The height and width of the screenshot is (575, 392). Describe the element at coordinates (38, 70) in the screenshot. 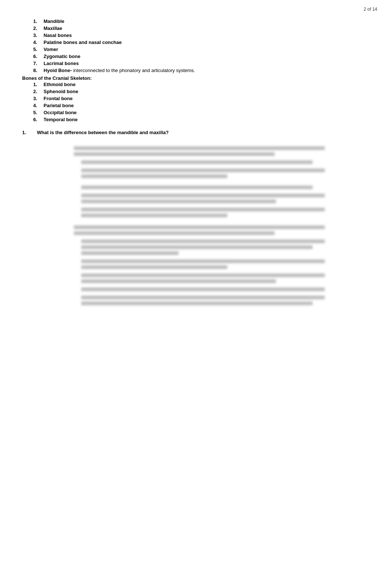

I see `item-number: 8.` at that location.